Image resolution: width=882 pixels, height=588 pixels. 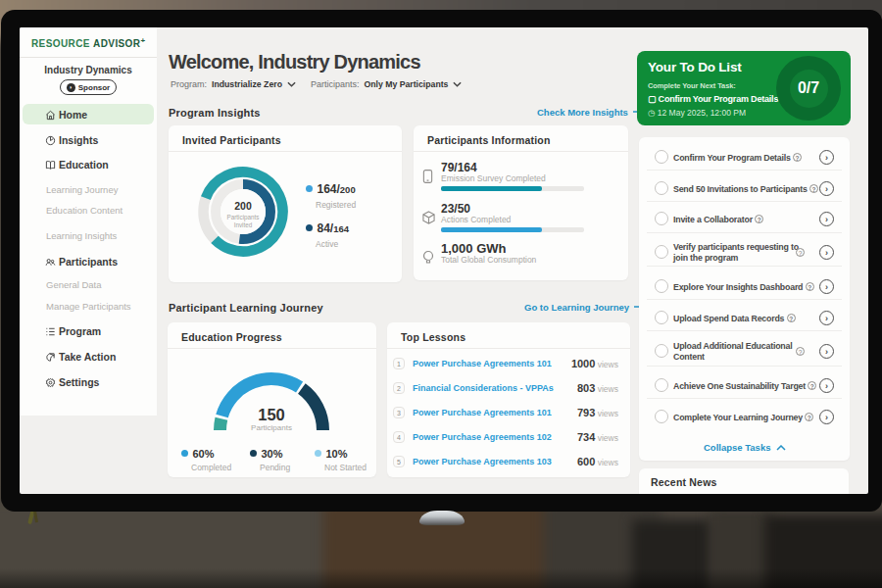 I want to click on svg-text: 200, so click(x=243, y=206).